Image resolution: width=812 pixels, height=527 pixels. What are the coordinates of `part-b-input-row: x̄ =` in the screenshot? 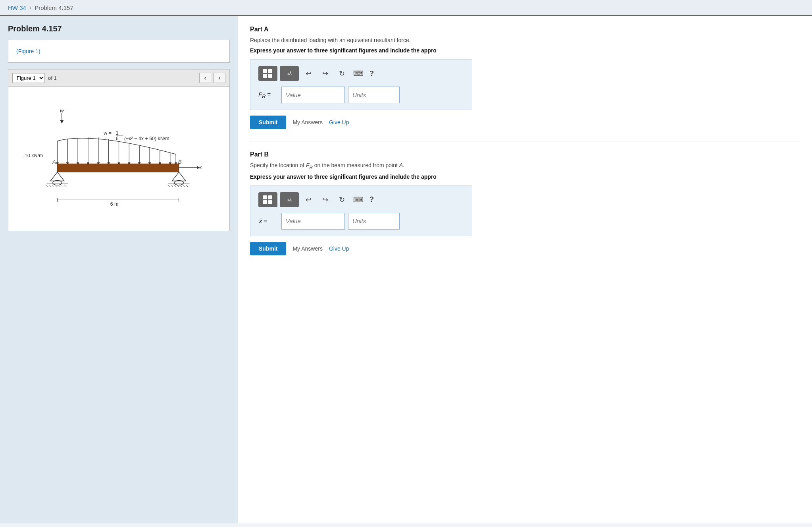 It's located at (361, 221).